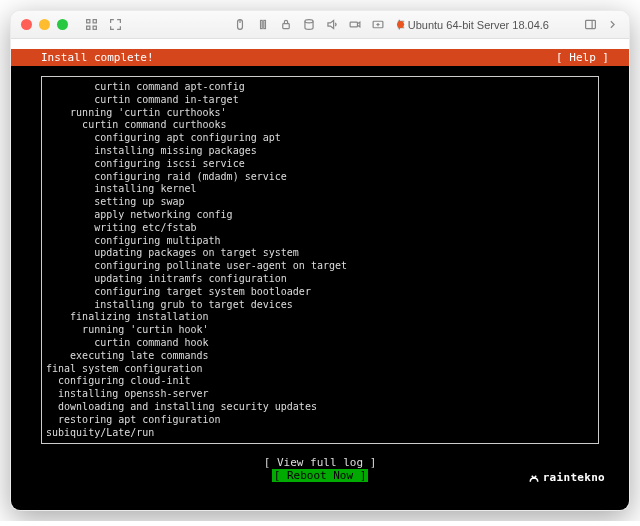 The width and height of the screenshot is (640, 526). Describe the element at coordinates (44, 24) in the screenshot. I see `minimize-icon` at that location.